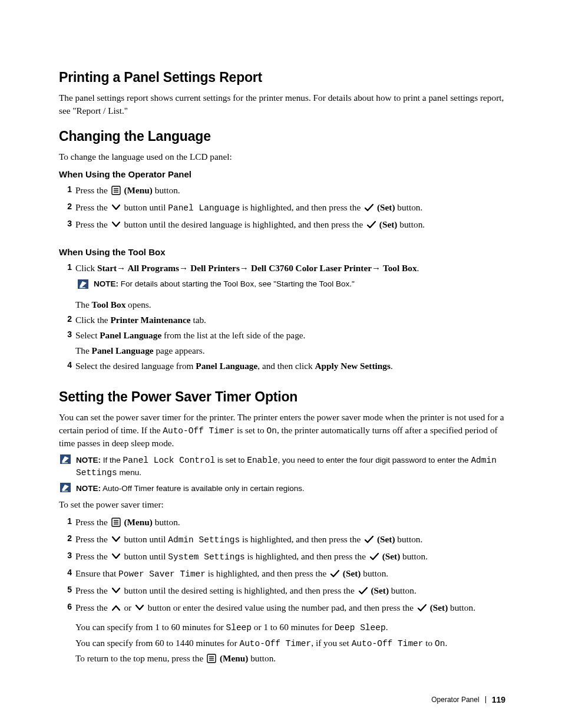 This screenshot has width=562, height=728. Describe the element at coordinates (310, 268) in the screenshot. I see `text: Dell C3760 Color Laser Printer` at that location.